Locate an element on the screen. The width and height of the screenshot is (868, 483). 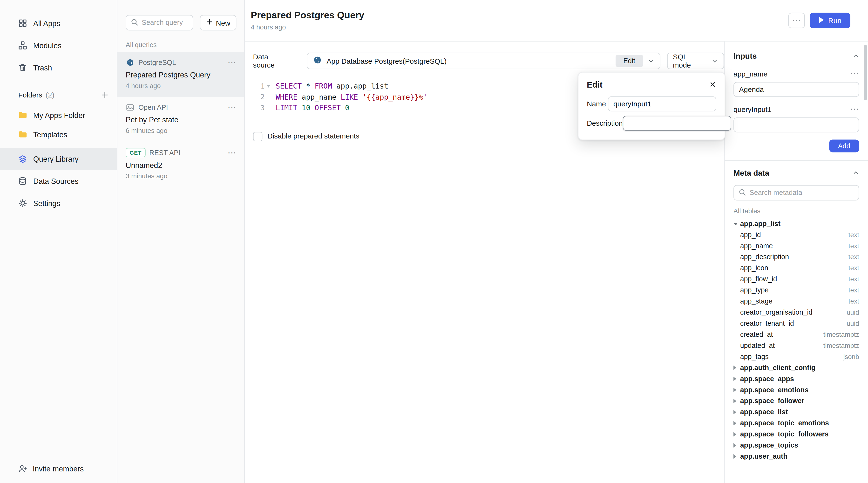
data-source-row: Data source App Database Postgres(Postgr… is located at coordinates (489, 61).